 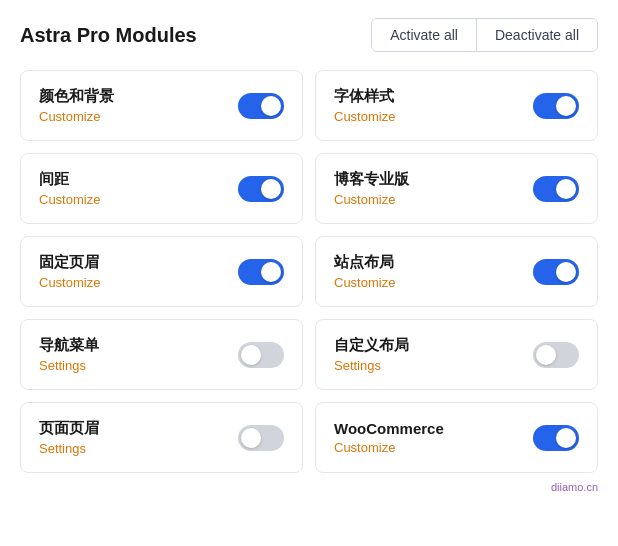 I want to click on module-card-spacing: 间距Customize, so click(x=162, y=188).